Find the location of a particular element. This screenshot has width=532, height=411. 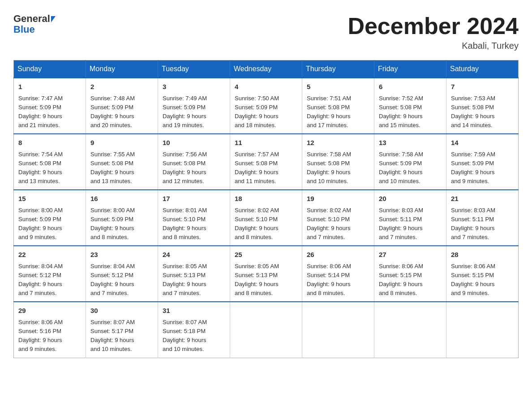

day-info: Sunrise: 8:07 AMSunset: 5:18 PMDaylight:… is located at coordinates (194, 336).